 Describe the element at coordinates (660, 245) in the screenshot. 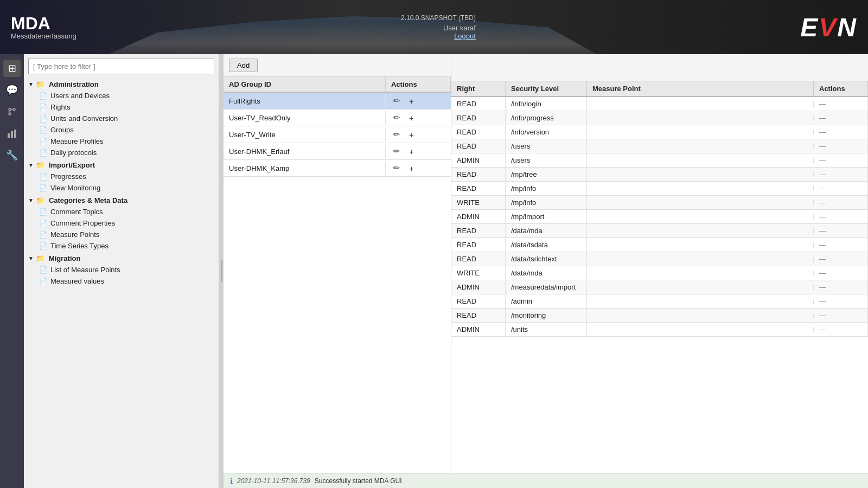

I see `rights-row: READ/data/tsdata—` at that location.